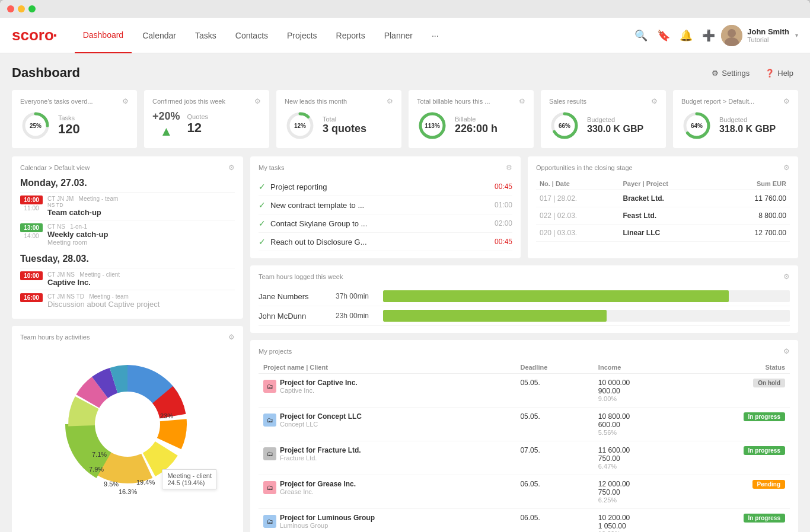  I want to click on table-row: 🗂 Project for Fracture Ltd.Fracture Ltd.…, so click(524, 459).